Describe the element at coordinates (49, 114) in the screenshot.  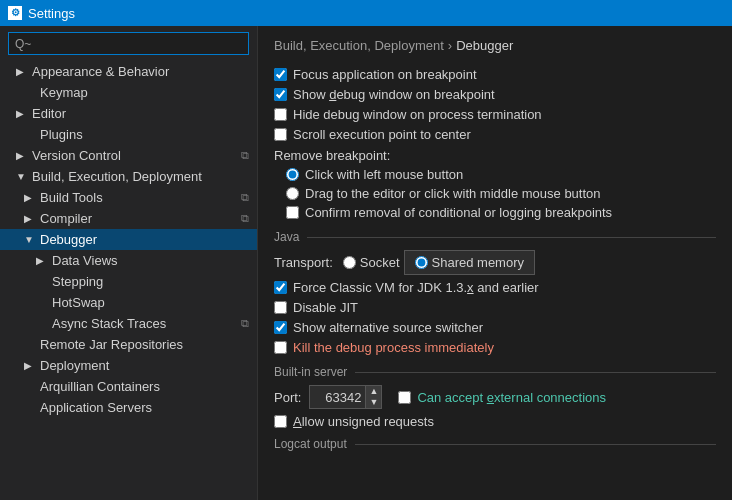
I see `sidebar-item-label: Editor` at that location.